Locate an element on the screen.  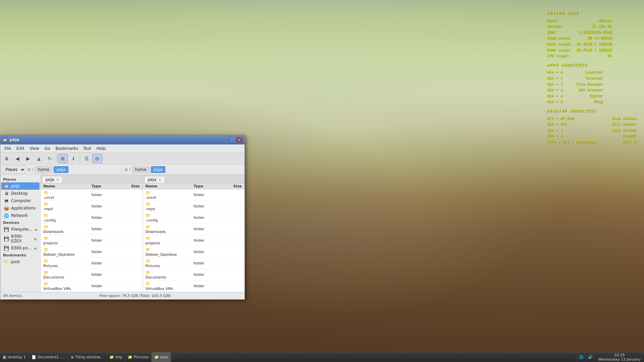
right-location: 🖥 / home peja is located at coordinates (183, 170).